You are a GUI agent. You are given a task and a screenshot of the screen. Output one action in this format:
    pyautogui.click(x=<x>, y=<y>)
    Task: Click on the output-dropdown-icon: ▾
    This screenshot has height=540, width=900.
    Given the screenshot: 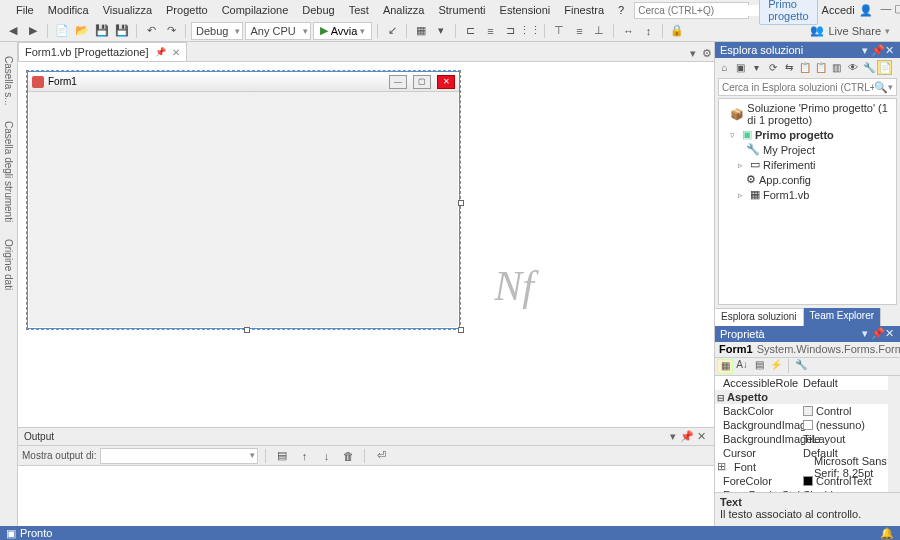 What is the action you would take?
    pyautogui.click(x=673, y=436)
    